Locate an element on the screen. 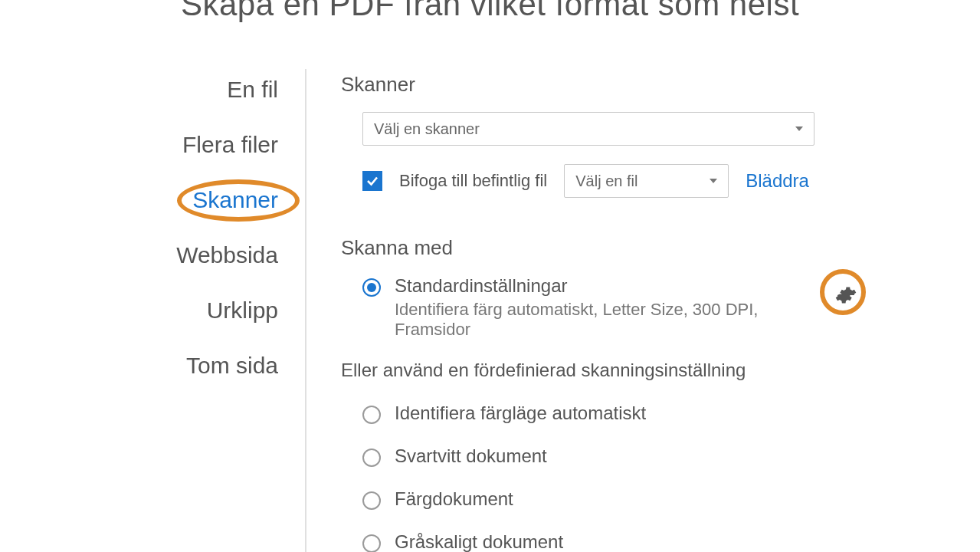 This screenshot has height=552, width=980. attach-label: Bifoga till befintlig fil is located at coordinates (474, 181).